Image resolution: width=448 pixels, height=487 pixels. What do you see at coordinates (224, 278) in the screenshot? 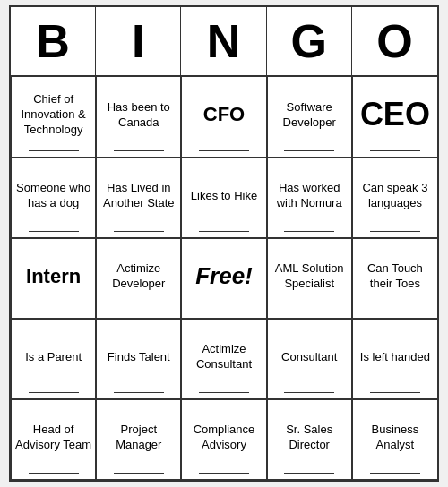
I see `bingo-cell-12: Free!` at bounding box center [224, 278].